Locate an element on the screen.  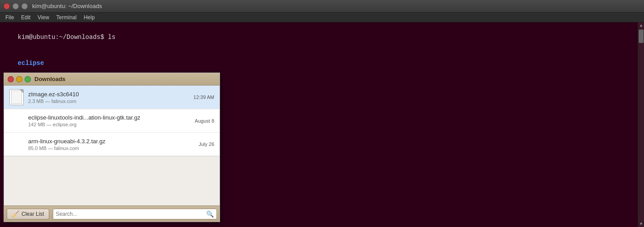
terminal-scrollbar: ▲ ▼ is located at coordinates (641, 124).